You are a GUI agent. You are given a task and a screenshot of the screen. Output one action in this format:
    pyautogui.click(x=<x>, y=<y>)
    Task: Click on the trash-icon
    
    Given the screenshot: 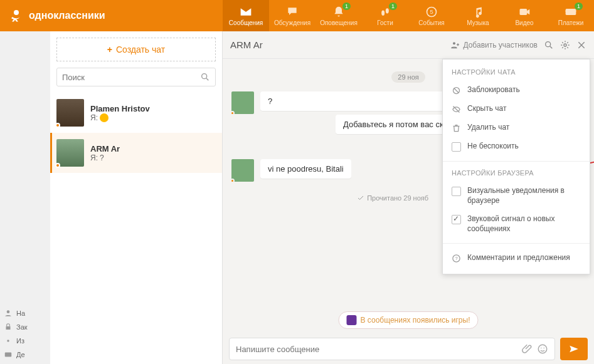 What is the action you would take?
    pyautogui.click(x=457, y=128)
    